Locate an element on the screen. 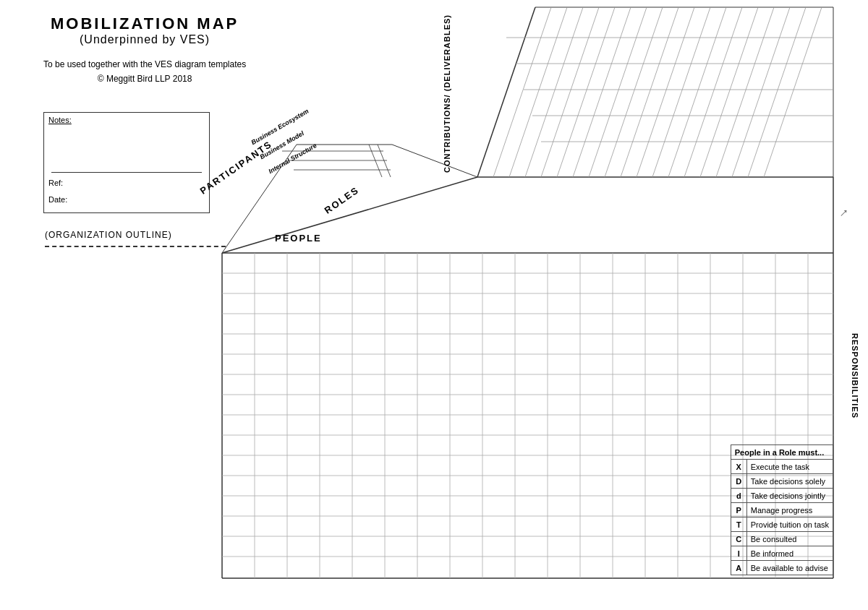 The image size is (868, 610). legend-desc-p: Manage progress is located at coordinates (790, 510).